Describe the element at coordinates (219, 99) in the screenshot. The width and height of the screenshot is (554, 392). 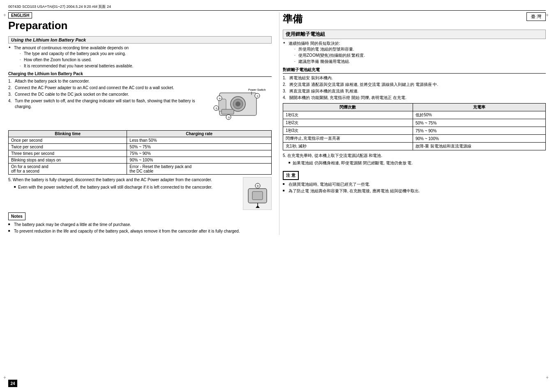
I see `svg-text: ④` at that location.